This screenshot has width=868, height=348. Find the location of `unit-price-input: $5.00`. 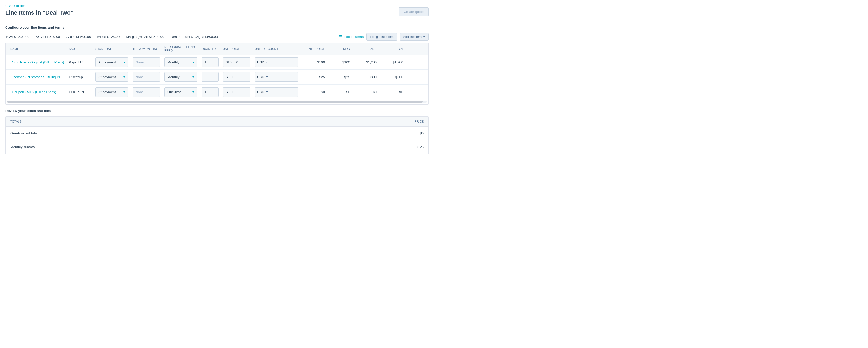

unit-price-input: $5.00 is located at coordinates (237, 77).